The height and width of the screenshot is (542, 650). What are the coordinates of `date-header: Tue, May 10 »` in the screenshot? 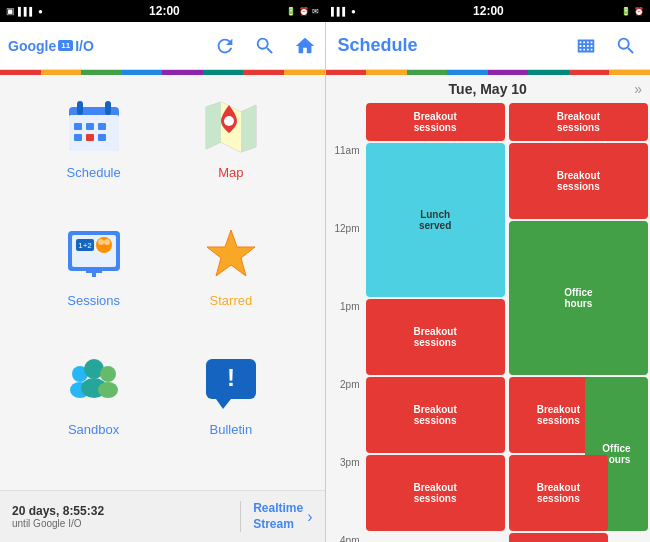 It's located at (488, 89).